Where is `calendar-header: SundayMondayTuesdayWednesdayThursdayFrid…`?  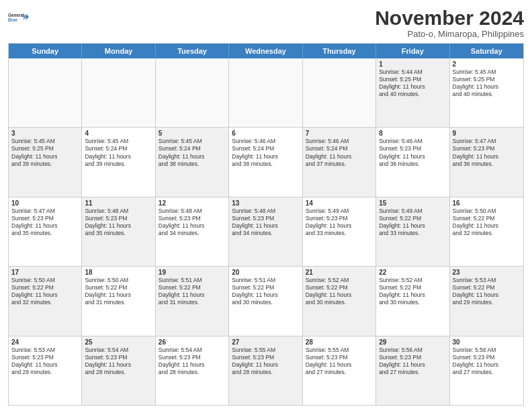 calendar-header: SundayMondayTuesdayWednesdayThursdayFrid… is located at coordinates (266, 51).